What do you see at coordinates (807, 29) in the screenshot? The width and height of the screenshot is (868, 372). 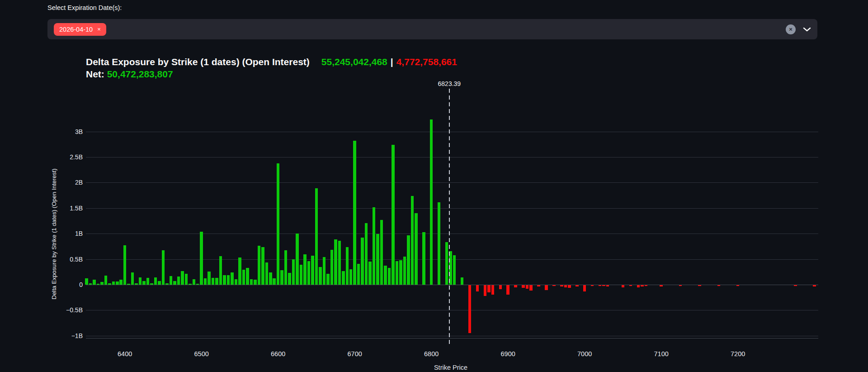 I see `chevron-down-icon` at bounding box center [807, 29].